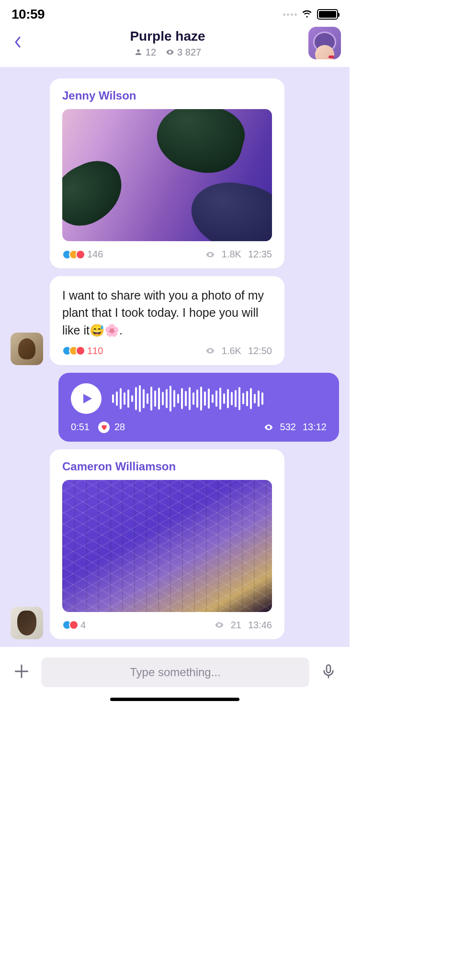 The height and width of the screenshot is (980, 453). Describe the element at coordinates (219, 399) in the screenshot. I see `audio-waveform` at that location.